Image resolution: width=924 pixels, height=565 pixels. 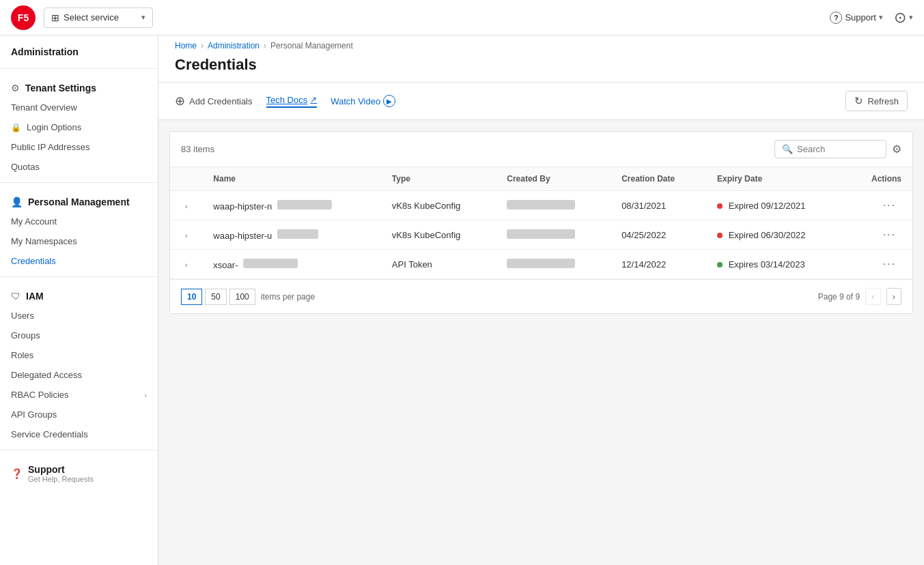 I want to click on per-page-100-button: 100, so click(x=242, y=297).